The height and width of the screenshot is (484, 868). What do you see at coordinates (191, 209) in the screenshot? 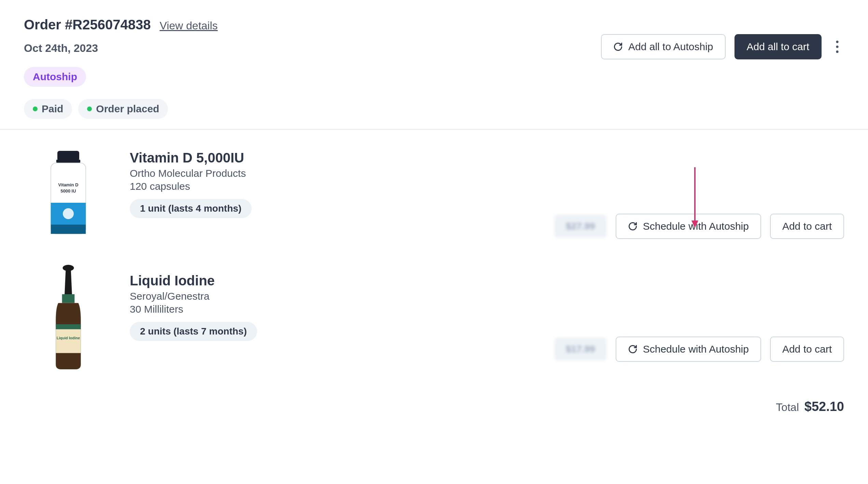
I see `unit-info-pill: 1 unit (lasts 4 months)` at bounding box center [191, 209].